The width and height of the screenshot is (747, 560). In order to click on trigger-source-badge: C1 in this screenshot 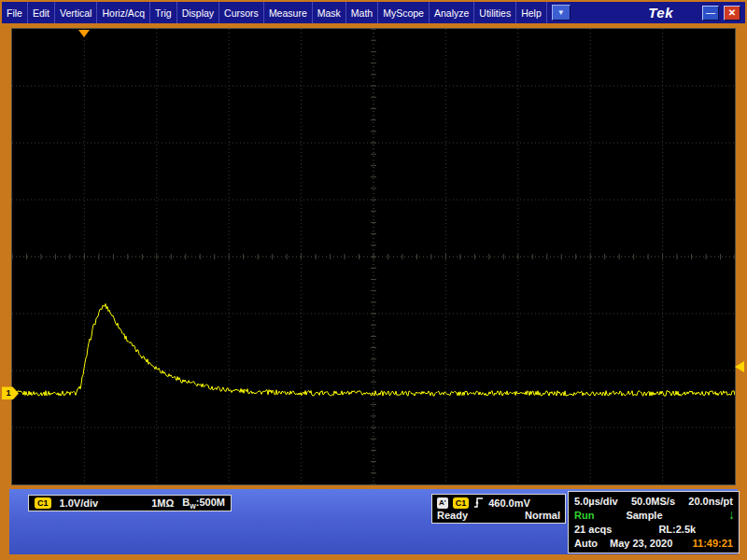, I will do `click(461, 503)`.